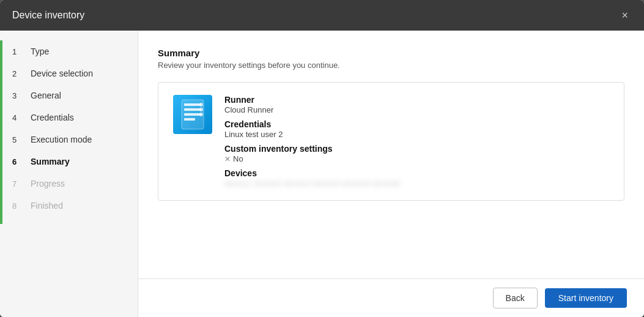 The width and height of the screenshot is (644, 317). I want to click on sidebar-label-type: Type, so click(40, 51).